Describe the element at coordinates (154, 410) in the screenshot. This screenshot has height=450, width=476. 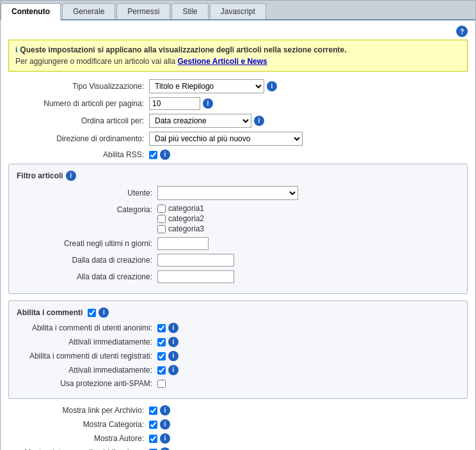
I see `mostra-archivio-checkbox` at that location.